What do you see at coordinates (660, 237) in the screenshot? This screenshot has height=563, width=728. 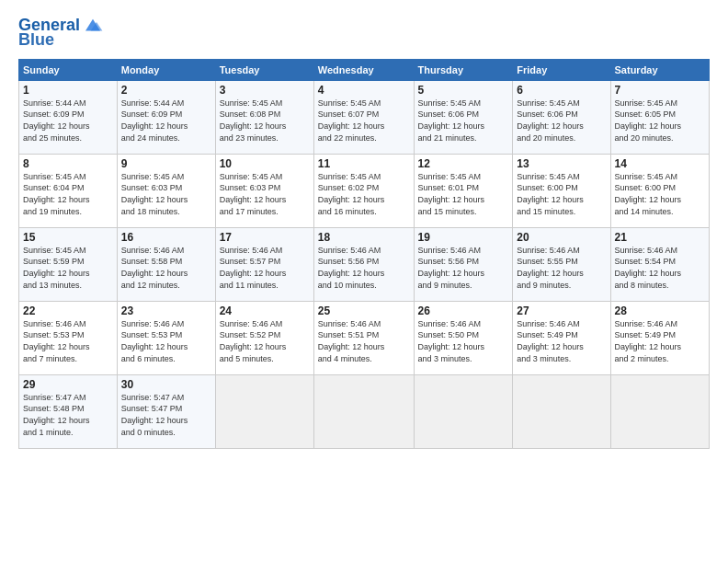 I see `day-number: 21` at bounding box center [660, 237].